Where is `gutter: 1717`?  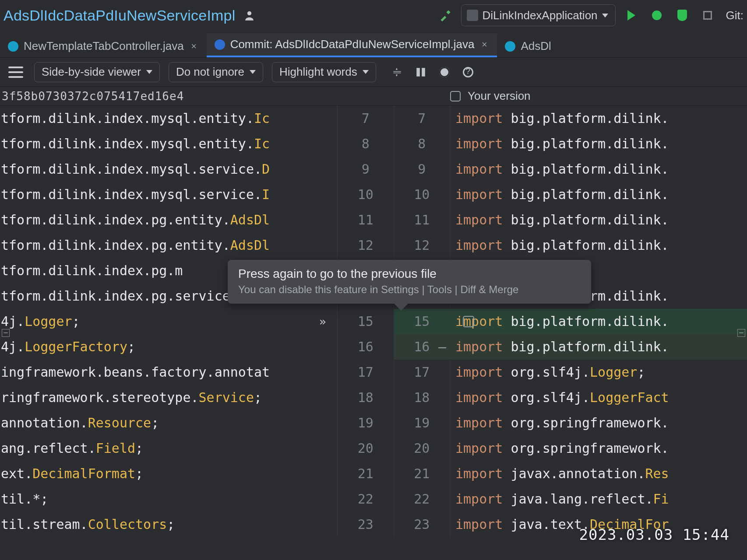
gutter: 1717 is located at coordinates (394, 372).